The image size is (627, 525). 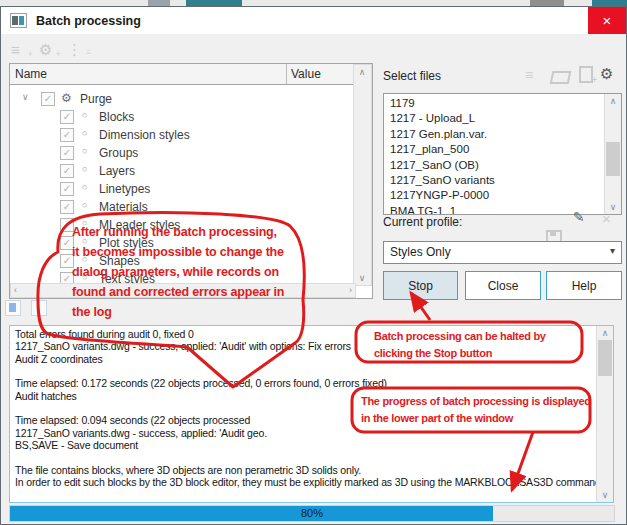 What do you see at coordinates (503, 286) in the screenshot?
I see `close-dialog-button: Close` at bounding box center [503, 286].